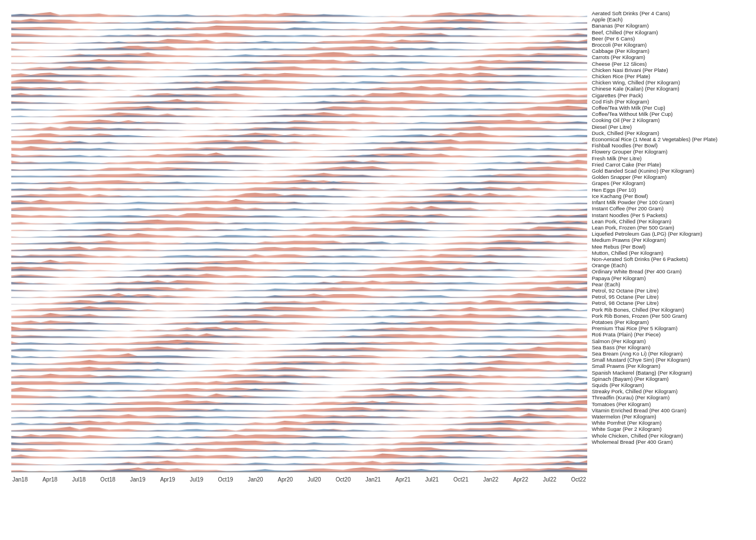 Image resolution: width=756 pixels, height=540 pixels. What do you see at coordinates (137, 479) in the screenshot?
I see `x-axis-label: Jan19` at bounding box center [137, 479].